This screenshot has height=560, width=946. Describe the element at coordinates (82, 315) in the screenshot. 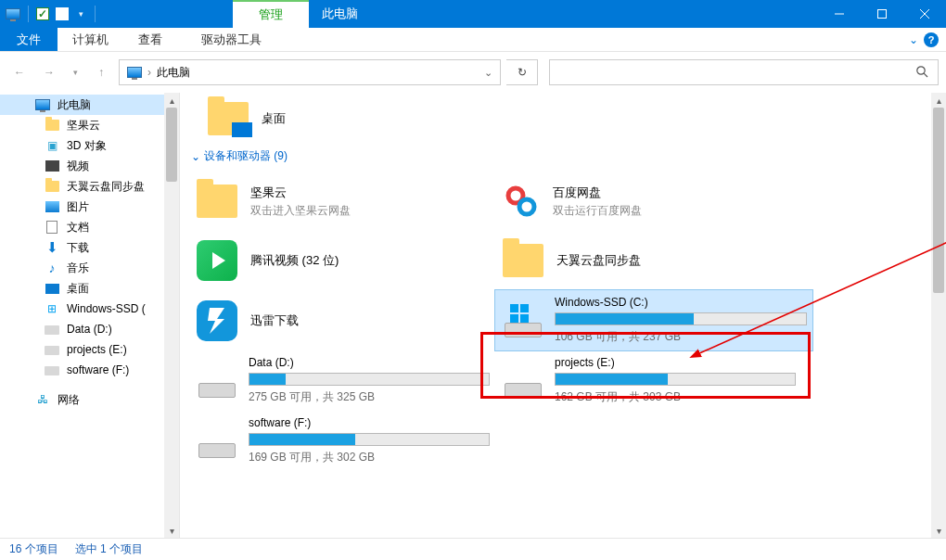

I see `navigation-pane: 此电脑 坚果云 ▣3D 对象 视频 天翼云盘同步盘 图片 文档 ⬇下载 ♪音乐 …` at that location.